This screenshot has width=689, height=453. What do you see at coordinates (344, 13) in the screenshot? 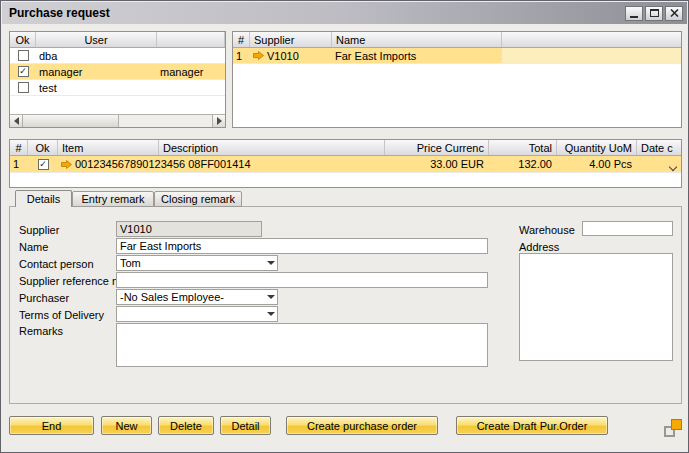
I see `titlebar: Purchase request` at bounding box center [344, 13].